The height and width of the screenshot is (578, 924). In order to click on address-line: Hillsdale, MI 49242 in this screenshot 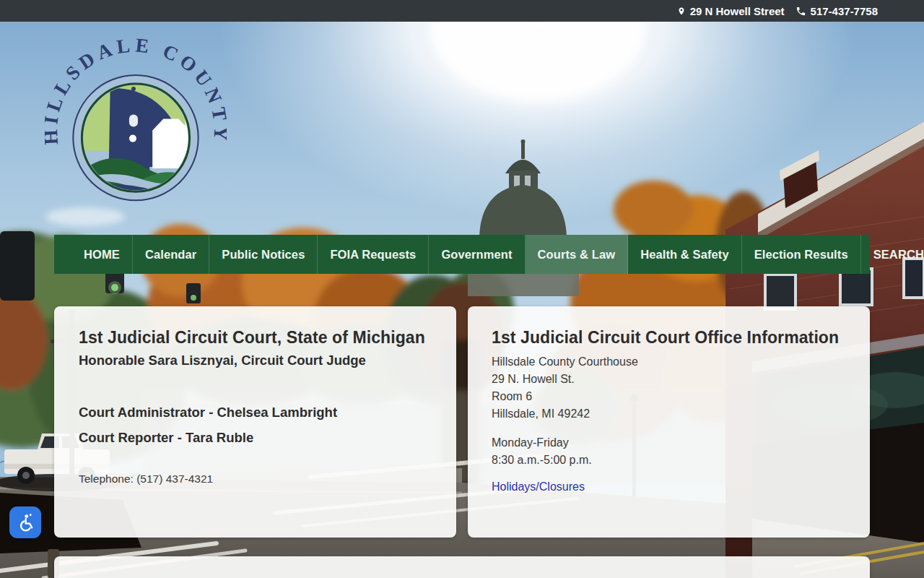, I will do `click(668, 414)`.